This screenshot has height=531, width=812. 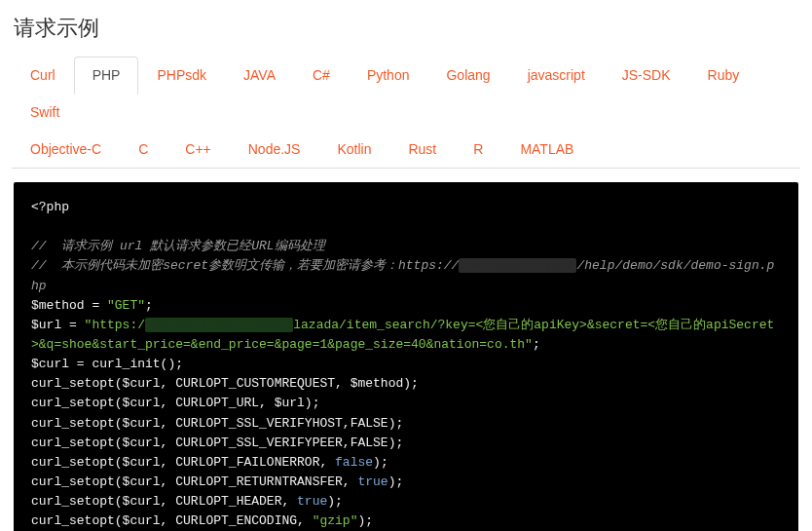 What do you see at coordinates (210, 462) in the screenshot?
I see `code-line-opt5: curl_setopt($curl, CURLOPT_FAILONERROR, …` at bounding box center [210, 462].